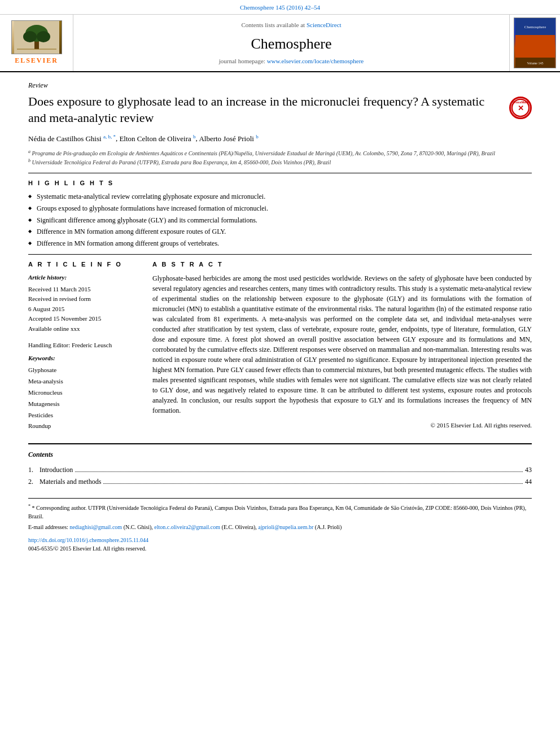  I want to click on affiliation-a: a Programa de Pós-graduação em Ecologia …, so click(280, 153).